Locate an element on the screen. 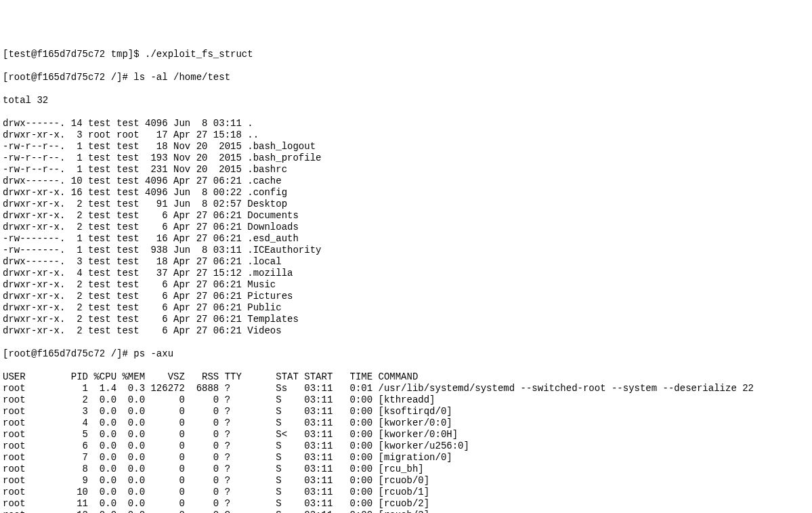 This screenshot has width=812, height=513. ls-row: -rw-r--r--. 1 test test 231 Nov 20 2015 … is located at coordinates (406, 169).